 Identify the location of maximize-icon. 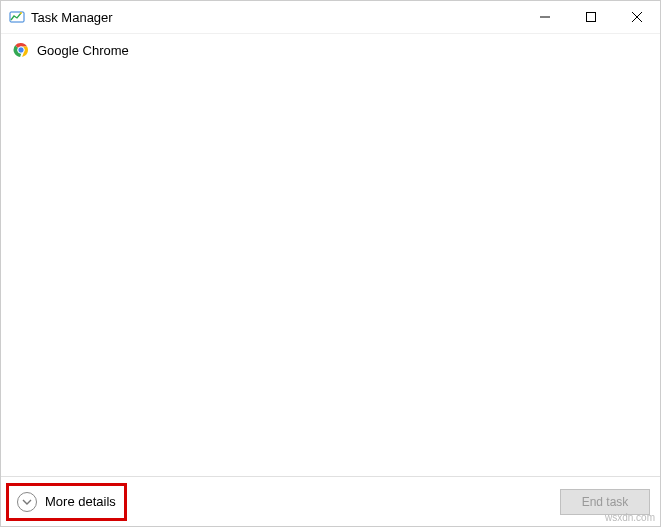
(591, 17).